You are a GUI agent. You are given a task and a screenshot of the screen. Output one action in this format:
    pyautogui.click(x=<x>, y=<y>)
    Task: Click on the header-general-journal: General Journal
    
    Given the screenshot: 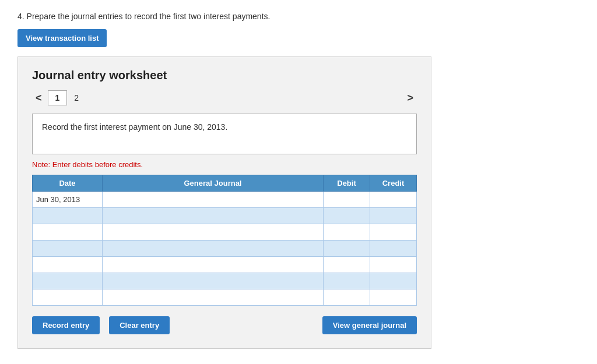 What is the action you would take?
    pyautogui.click(x=213, y=183)
    